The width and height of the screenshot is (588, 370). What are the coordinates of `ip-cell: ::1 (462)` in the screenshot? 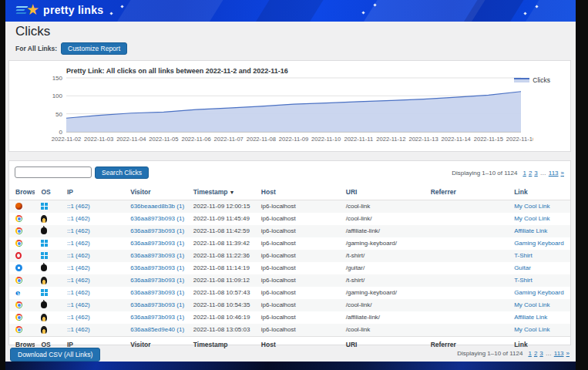 It's located at (92, 281).